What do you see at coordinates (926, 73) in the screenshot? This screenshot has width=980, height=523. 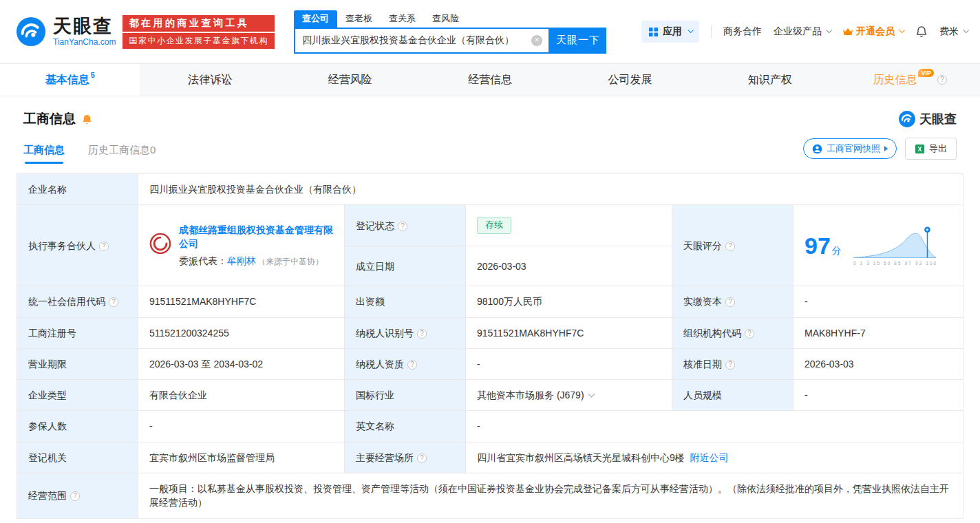 I see `vip-tag: VIP` at bounding box center [926, 73].